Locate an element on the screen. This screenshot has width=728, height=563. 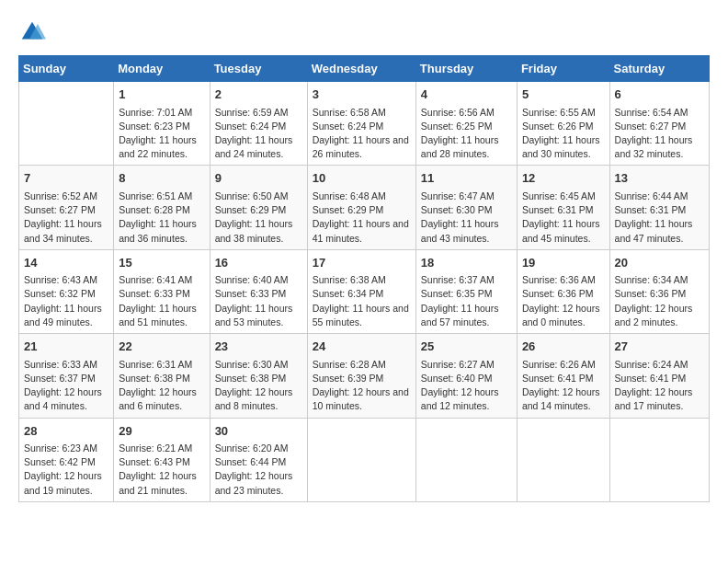
calendar-cell: 26Sunrise: 6:26 AMSunset: 6:41 PMDayligh… is located at coordinates (563, 375).